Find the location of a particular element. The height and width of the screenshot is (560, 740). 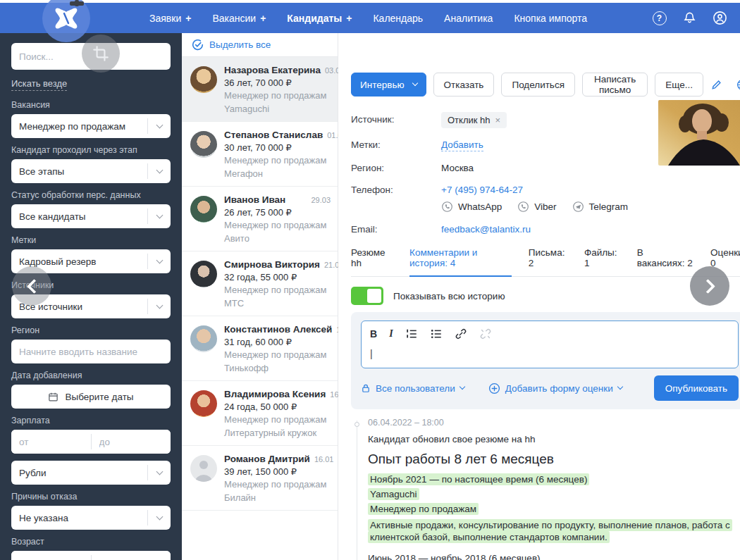

tab-comments-history: Комментарии и история: 4 is located at coordinates (461, 262).